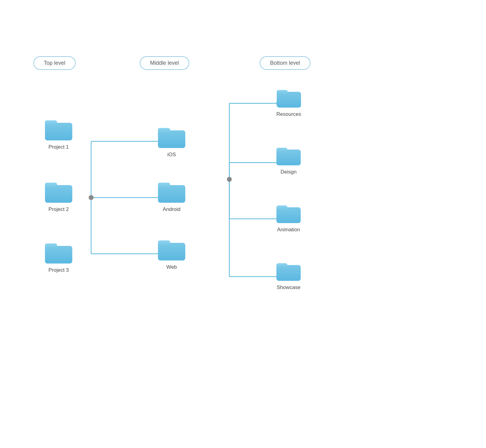 The height and width of the screenshot is (448, 486). What do you see at coordinates (289, 276) in the screenshot?
I see `folder-showcase: Showcase` at bounding box center [289, 276].